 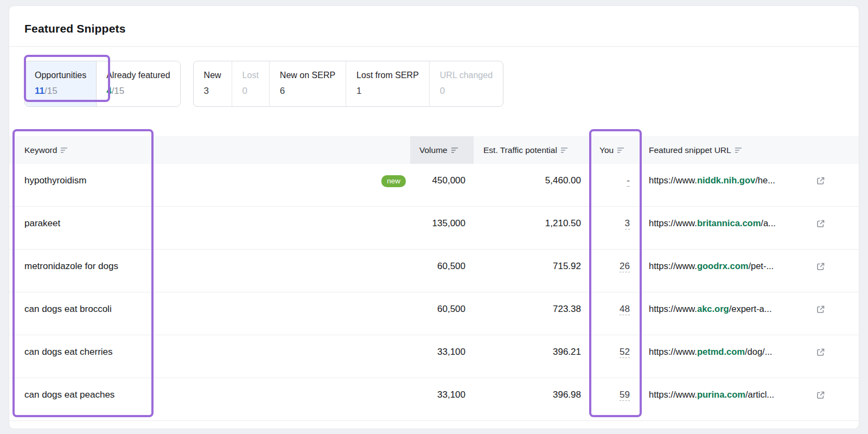 What do you see at coordinates (743, 150) in the screenshot?
I see `column-header-url: Featured snippet URL` at bounding box center [743, 150].